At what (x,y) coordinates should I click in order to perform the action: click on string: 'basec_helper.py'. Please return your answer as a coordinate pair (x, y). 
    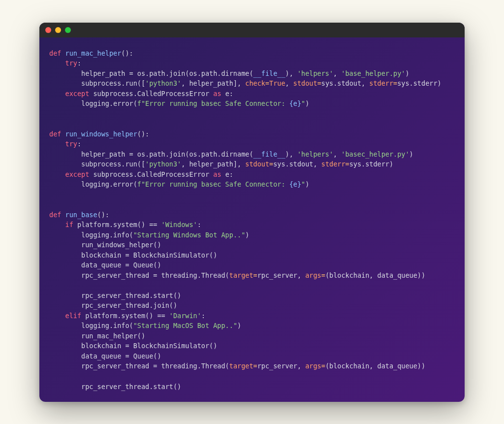
    Looking at the image, I should click on (375, 154).